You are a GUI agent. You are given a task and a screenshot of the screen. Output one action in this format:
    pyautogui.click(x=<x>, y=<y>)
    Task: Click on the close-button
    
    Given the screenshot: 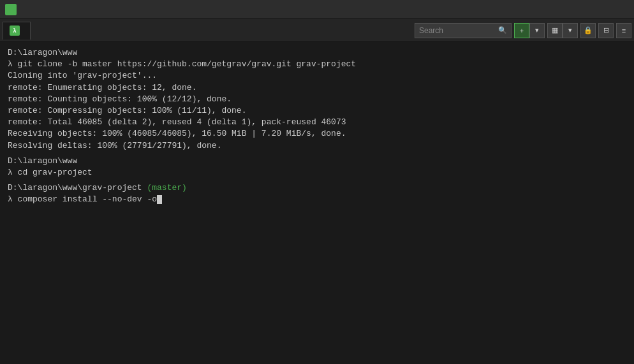 What is the action you would take?
    pyautogui.click(x=614, y=10)
    